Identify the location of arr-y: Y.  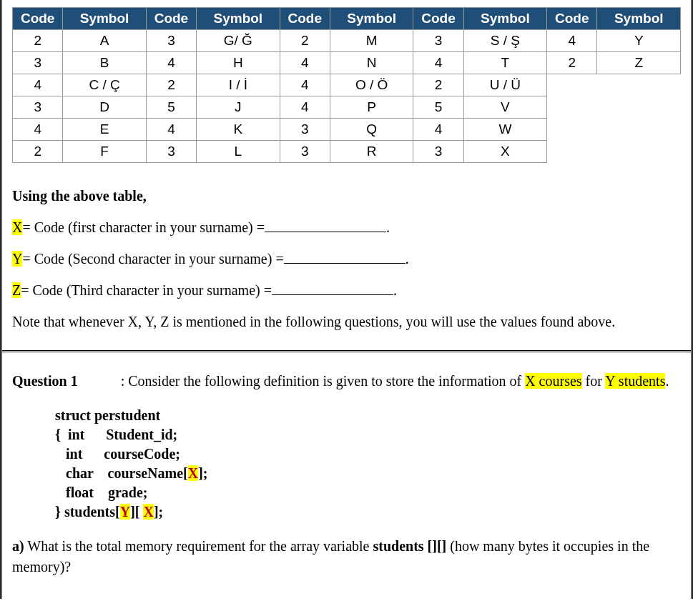
(125, 512).